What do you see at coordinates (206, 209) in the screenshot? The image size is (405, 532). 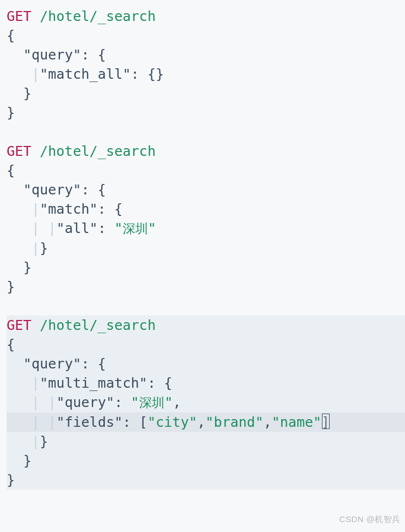 I see `code-line: |"match": {` at bounding box center [206, 209].